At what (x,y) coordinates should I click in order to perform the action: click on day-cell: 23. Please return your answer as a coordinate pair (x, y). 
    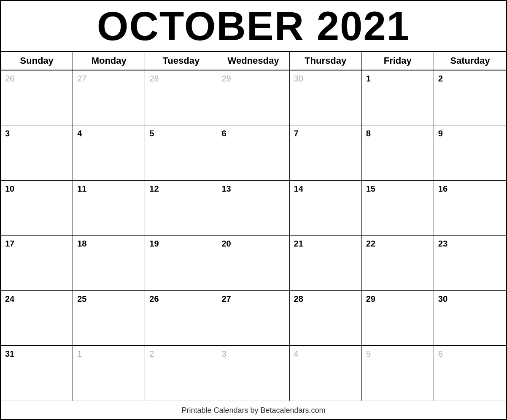
    Looking at the image, I should click on (470, 263).